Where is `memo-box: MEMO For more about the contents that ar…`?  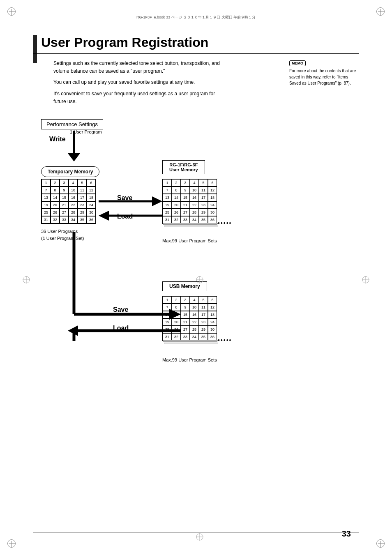
memo-box: MEMO For more about the contents that ar… is located at coordinates (324, 73).